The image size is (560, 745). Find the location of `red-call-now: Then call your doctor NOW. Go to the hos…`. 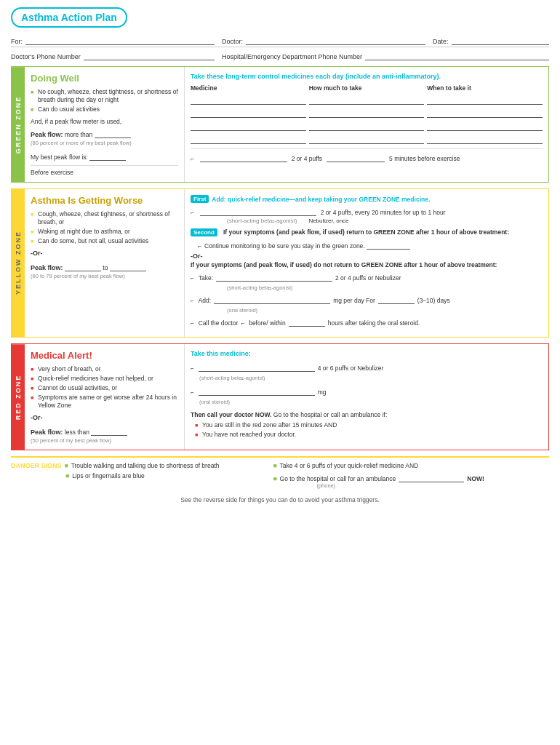

red-call-now: Then call your doctor NOW. Go to the hos… is located at coordinates (367, 415).